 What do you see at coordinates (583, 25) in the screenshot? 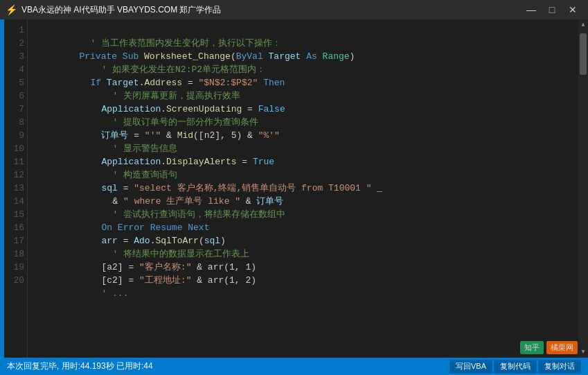
I see `scroll-up-button: ▲` at bounding box center [583, 25].